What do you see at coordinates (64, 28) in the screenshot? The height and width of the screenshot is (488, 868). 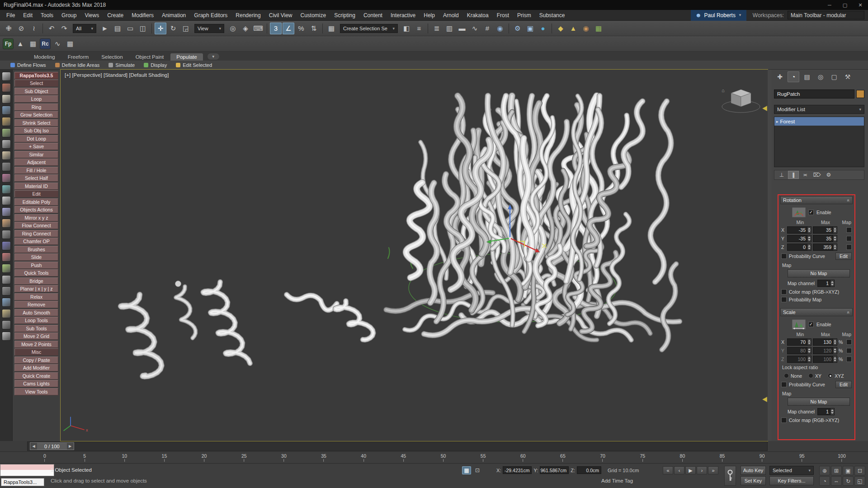 I see `redo-icon: ↷` at bounding box center [64, 28].